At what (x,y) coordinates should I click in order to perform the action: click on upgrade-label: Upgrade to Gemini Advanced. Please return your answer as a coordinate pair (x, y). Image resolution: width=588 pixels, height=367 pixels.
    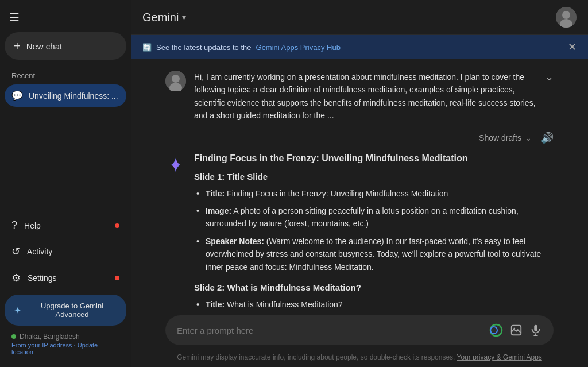
    Looking at the image, I should click on (72, 310).